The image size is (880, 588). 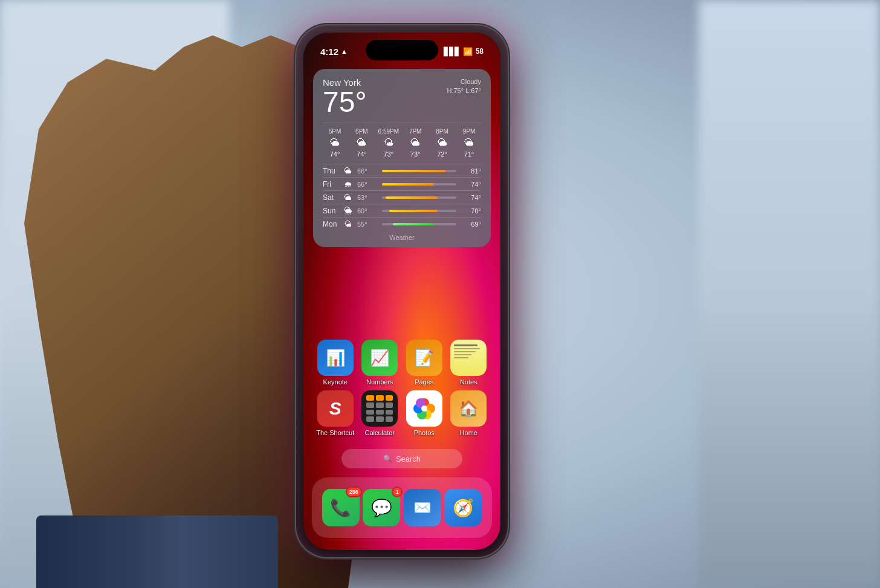 What do you see at coordinates (402, 158) in the screenshot?
I see `weather-widget: New York 75° Cloudy H:75° L:67° 5PM 🌥` at bounding box center [402, 158].